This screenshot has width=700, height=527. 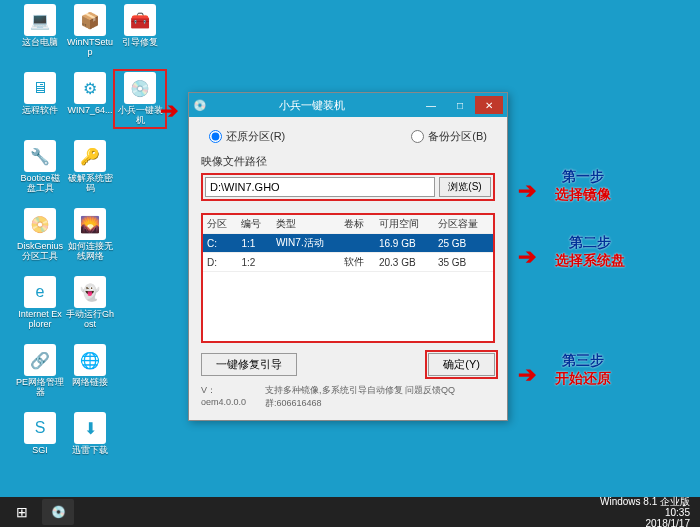 What do you see at coordinates (312, 106) in the screenshot?
I see `window-title: 小兵一键装机` at bounding box center [312, 106].